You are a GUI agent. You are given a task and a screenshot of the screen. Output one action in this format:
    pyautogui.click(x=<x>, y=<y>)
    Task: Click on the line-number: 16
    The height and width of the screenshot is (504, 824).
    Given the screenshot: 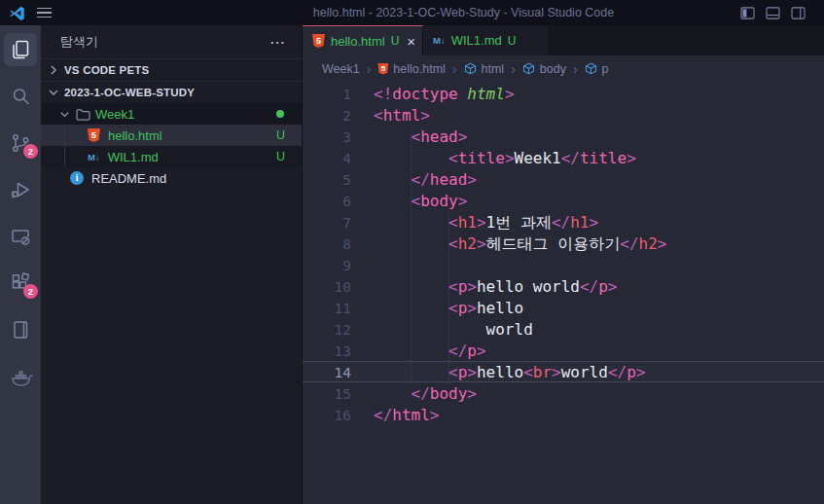 What is the action you would take?
    pyautogui.click(x=327, y=415)
    